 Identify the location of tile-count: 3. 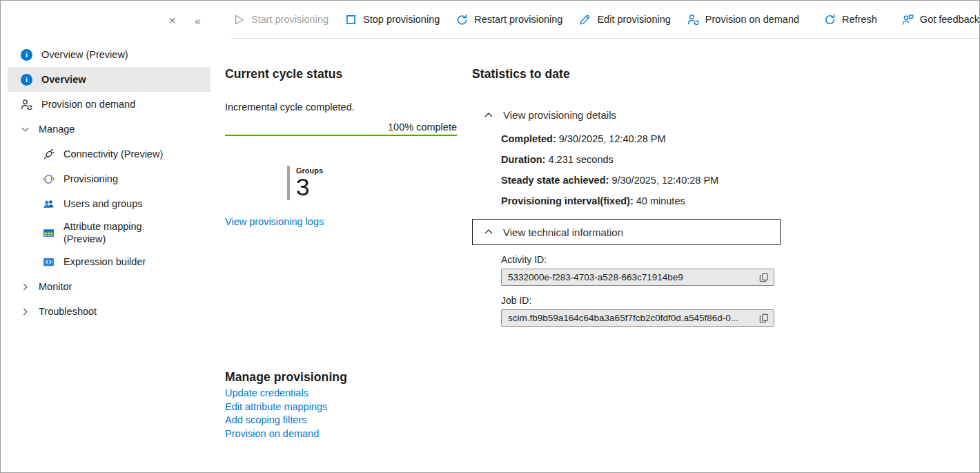
(309, 188).